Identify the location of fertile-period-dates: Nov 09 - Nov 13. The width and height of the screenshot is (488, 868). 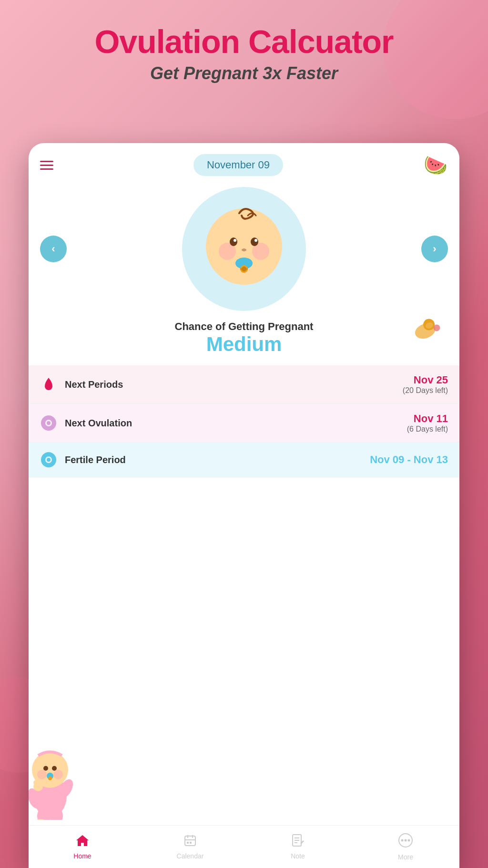
(409, 460).